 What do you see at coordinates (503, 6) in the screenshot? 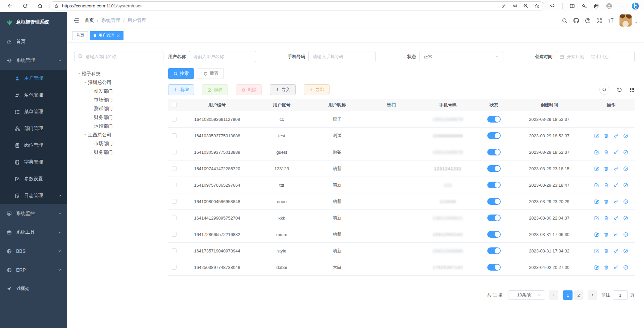
I see `password-key-icon` at bounding box center [503, 6].